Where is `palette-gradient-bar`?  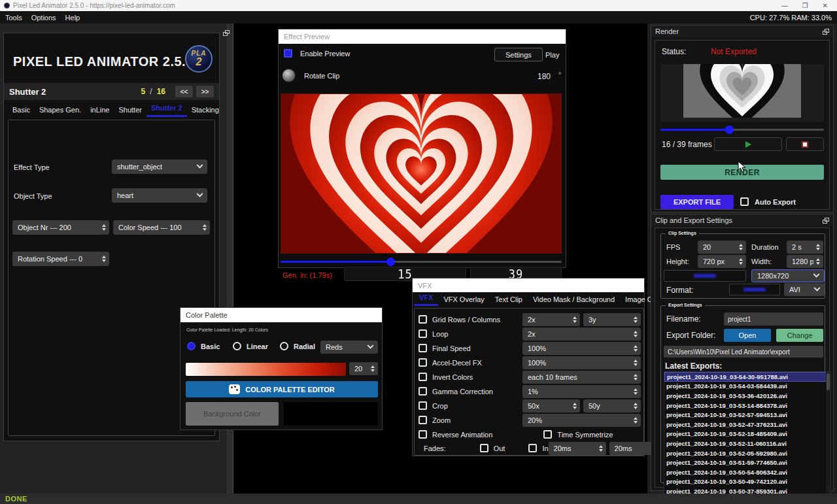
palette-gradient-bar is located at coordinates (265, 369).